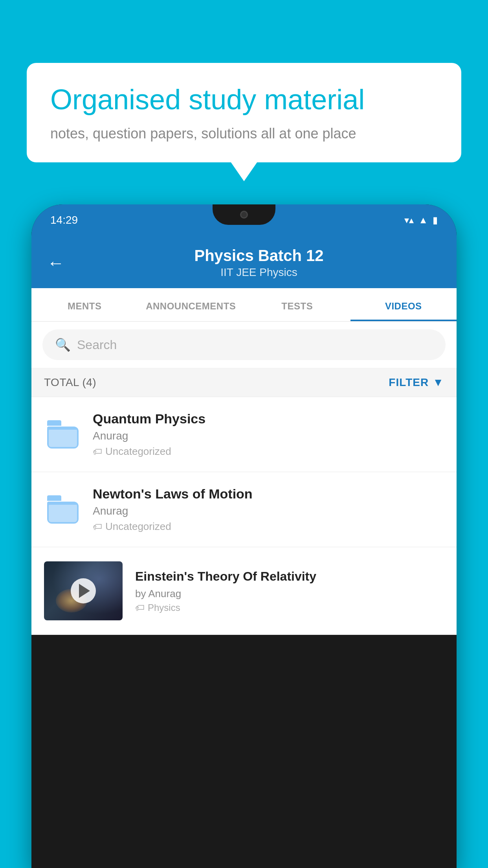  Describe the element at coordinates (297, 305) in the screenshot. I see `tab-tests: TESTS` at that location.